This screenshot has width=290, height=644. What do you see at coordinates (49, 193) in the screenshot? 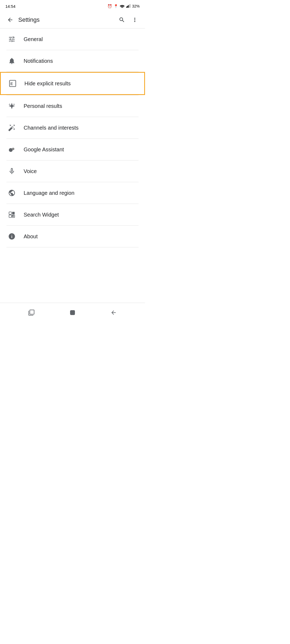
I see `language-region-label: Language and region` at bounding box center [49, 193].